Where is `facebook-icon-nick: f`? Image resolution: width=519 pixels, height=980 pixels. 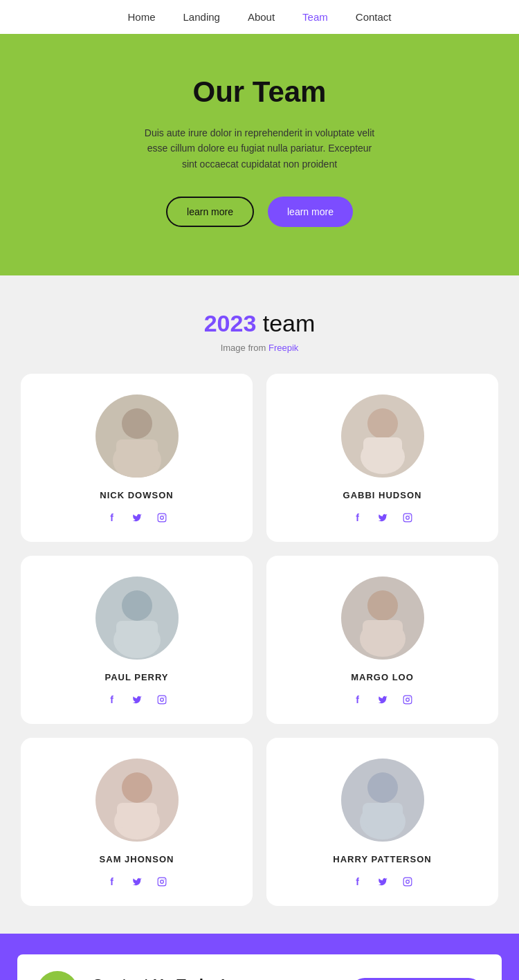
facebook-icon-nick: f is located at coordinates (112, 518).